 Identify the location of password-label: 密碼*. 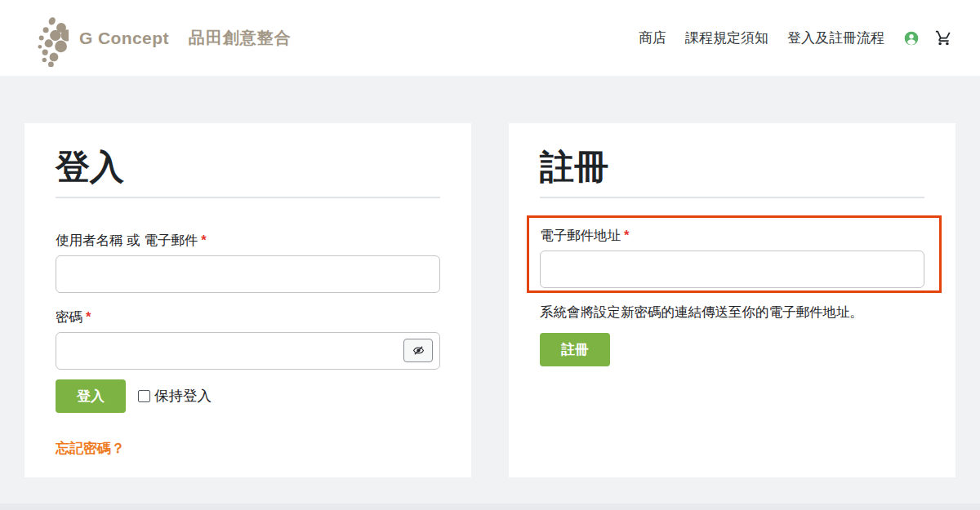
(248, 317).